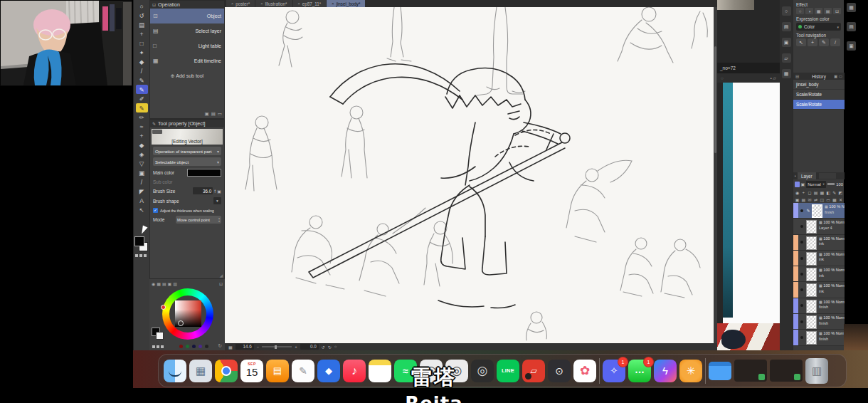 The image size is (868, 403). Describe the element at coordinates (204, 172) in the screenshot. I see `main-color-value-swatch` at that location.